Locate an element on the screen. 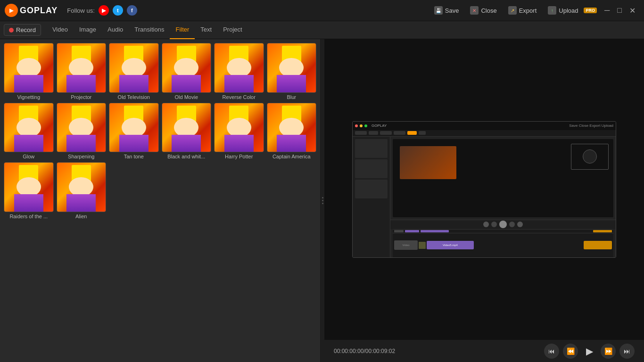 This screenshot has width=644, height=362. nested-inner-toolbar is located at coordinates (484, 133).